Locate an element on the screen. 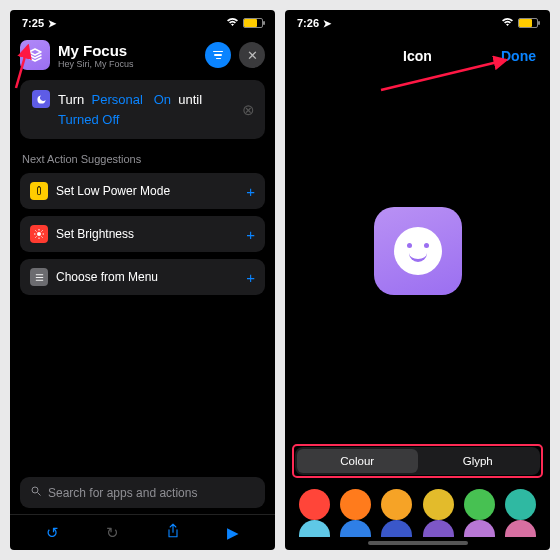  swatch-amber is located at coordinates (396, 504).